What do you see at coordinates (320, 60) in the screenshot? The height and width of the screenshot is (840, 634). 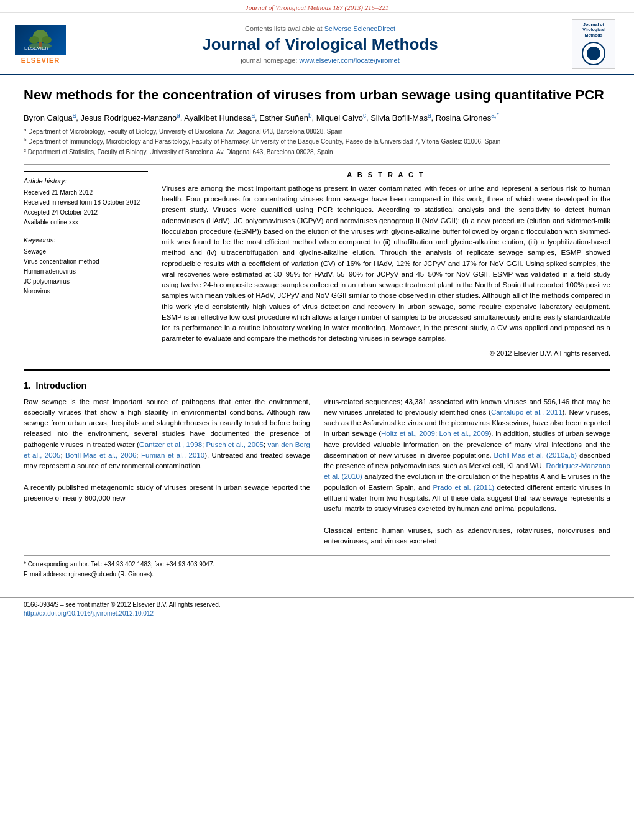 I see `journal-homepage-line: journal homepage: www.elsevier.com/locat…` at bounding box center [320, 60].